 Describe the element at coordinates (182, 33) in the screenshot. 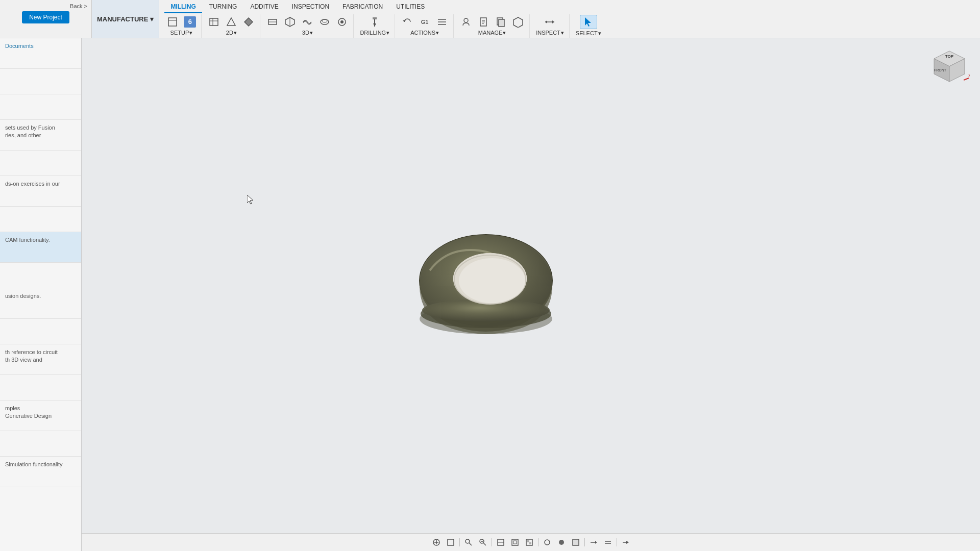

I see `setup-dropdown: SETUP ▾` at that location.